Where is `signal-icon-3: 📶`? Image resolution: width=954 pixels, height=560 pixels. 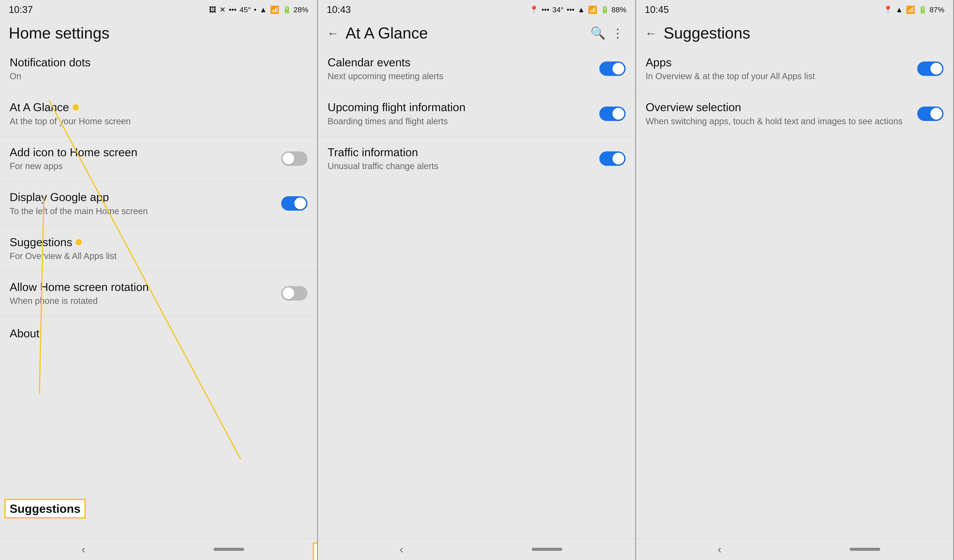
signal-icon-3: 📶 is located at coordinates (910, 10).